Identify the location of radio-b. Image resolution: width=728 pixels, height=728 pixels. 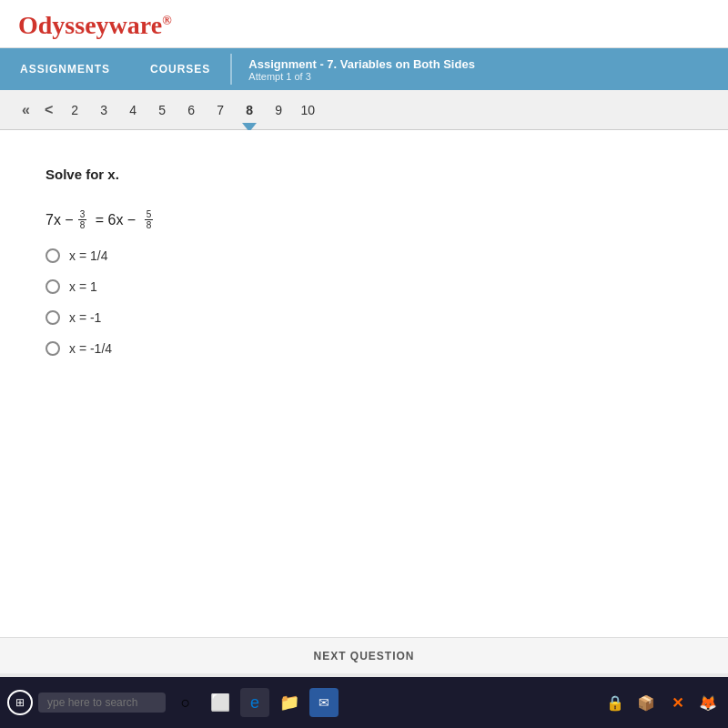
(53, 287).